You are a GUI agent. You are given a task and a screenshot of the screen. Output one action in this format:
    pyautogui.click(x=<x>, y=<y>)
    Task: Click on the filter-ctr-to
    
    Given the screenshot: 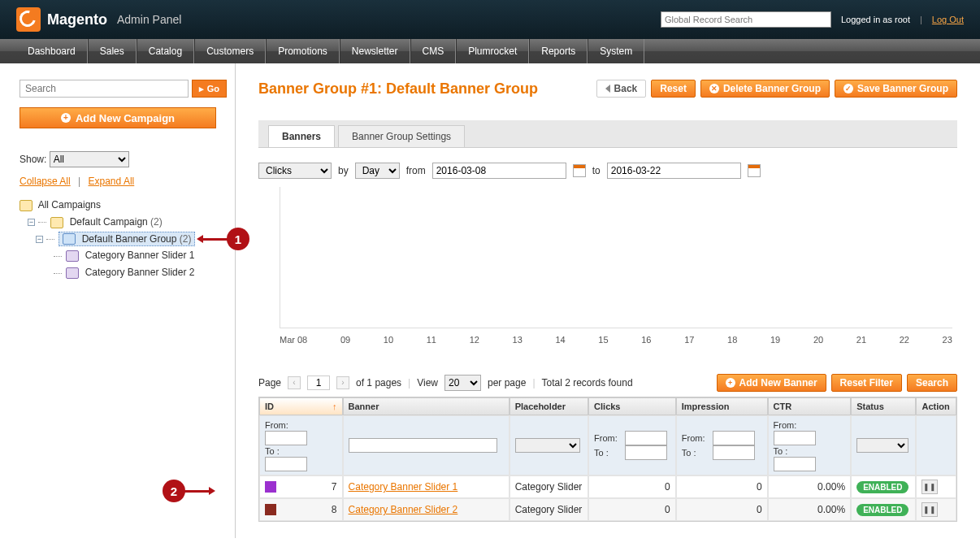 What is the action you would take?
    pyautogui.click(x=795, y=464)
    